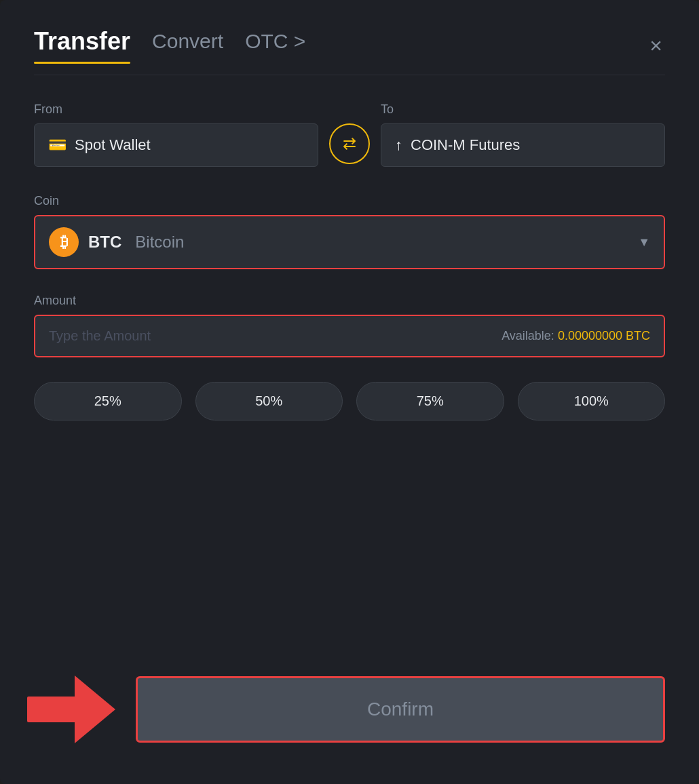  I want to click on arrow-container, so click(75, 709).